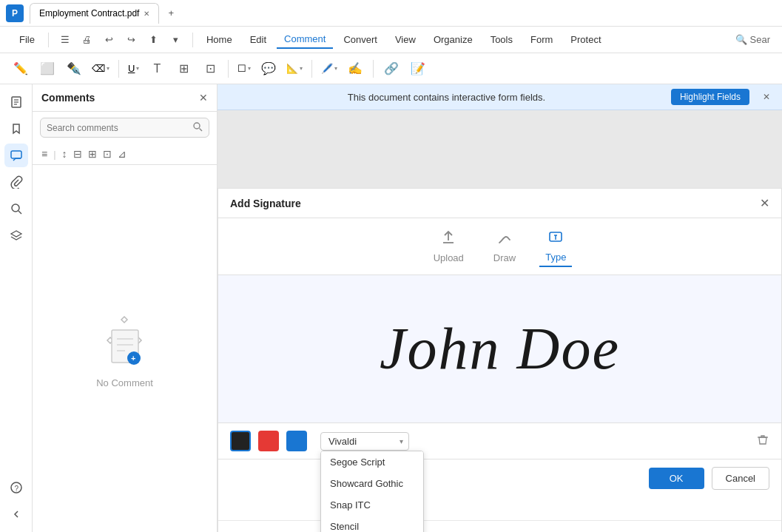 This screenshot has height=532, width=782. What do you see at coordinates (107, 154) in the screenshot?
I see `filter-collapse-icon: ⊡` at bounding box center [107, 154].